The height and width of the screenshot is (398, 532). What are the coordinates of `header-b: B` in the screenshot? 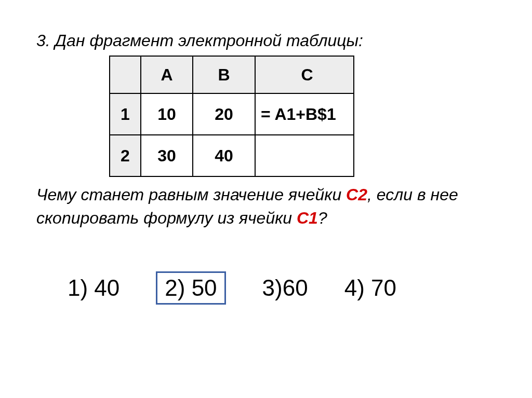 It's located at (224, 75).